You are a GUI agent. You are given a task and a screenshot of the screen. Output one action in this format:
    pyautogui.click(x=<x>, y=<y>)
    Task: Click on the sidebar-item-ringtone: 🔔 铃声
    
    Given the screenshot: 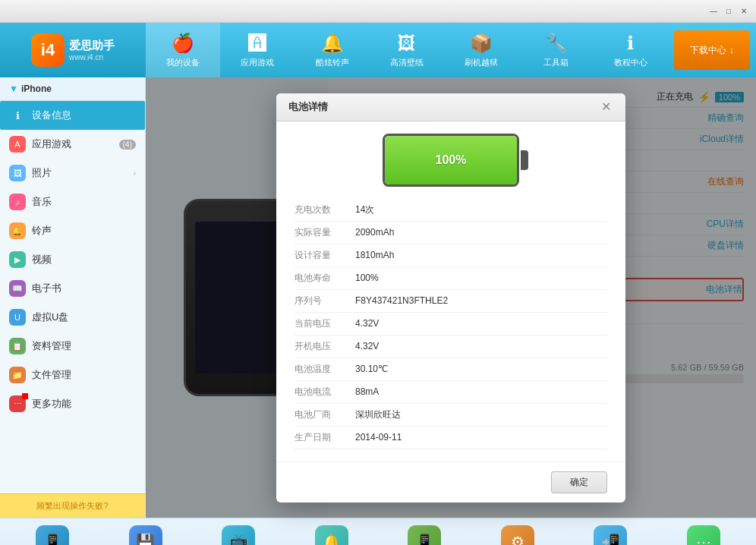 What is the action you would take?
    pyautogui.click(x=73, y=231)
    